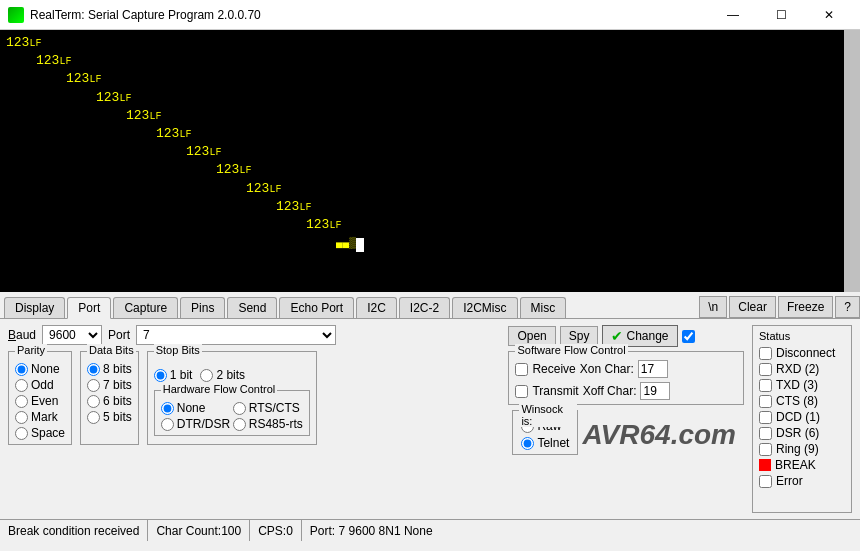 The image size is (860, 551). Describe the element at coordinates (110, 385) in the screenshot. I see `data-7bits: 7 bits` at that location.